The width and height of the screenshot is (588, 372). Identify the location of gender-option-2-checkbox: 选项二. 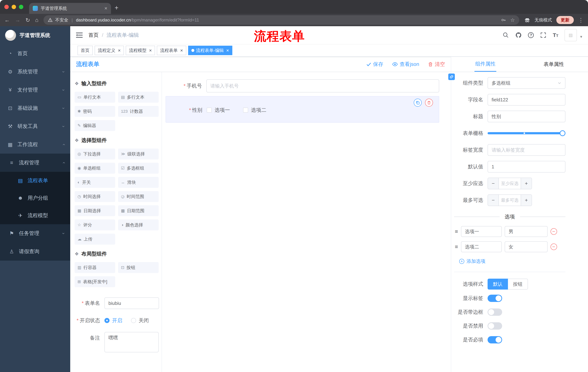
(255, 110).